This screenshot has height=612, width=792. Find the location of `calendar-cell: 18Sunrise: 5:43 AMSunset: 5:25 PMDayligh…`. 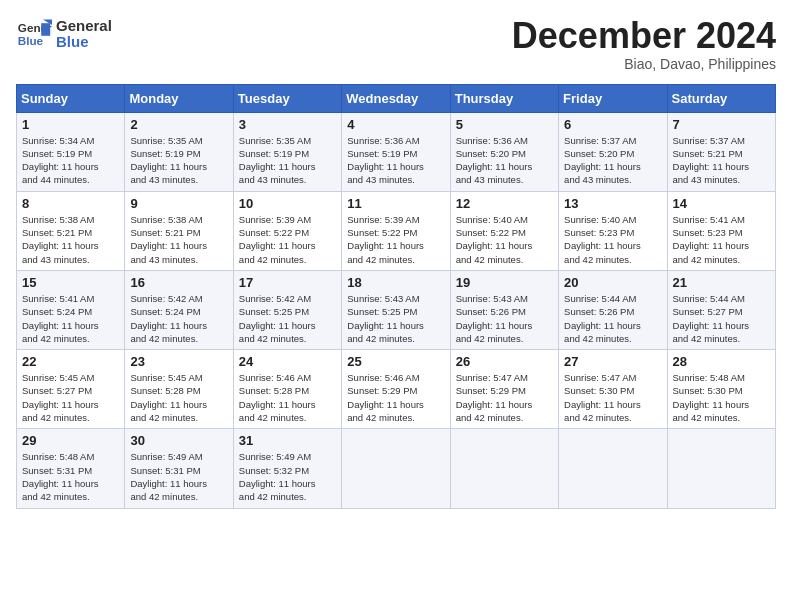

calendar-cell: 18Sunrise: 5:43 AMSunset: 5:25 PMDayligh… is located at coordinates (396, 310).